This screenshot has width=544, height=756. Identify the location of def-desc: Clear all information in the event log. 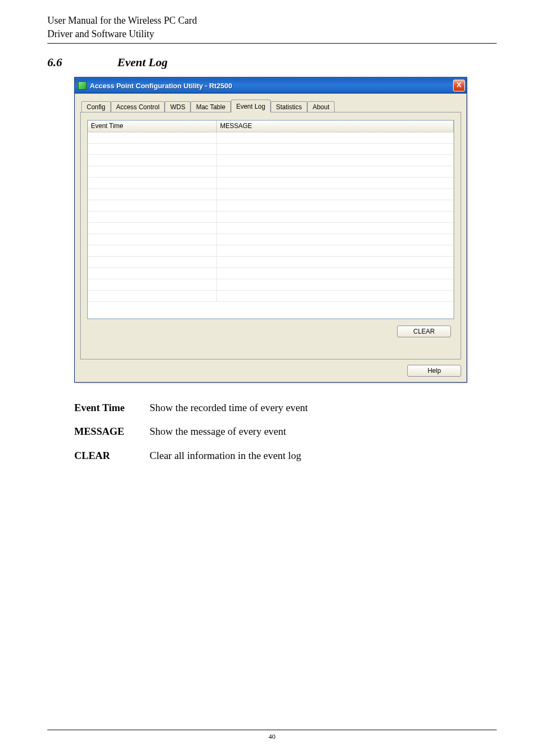
(225, 456).